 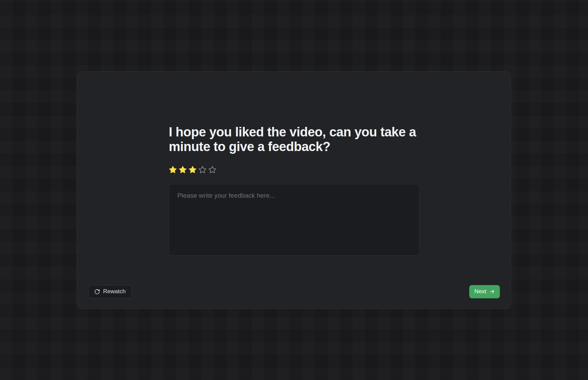 I want to click on card-footer: Rewatch Next, so click(x=294, y=292).